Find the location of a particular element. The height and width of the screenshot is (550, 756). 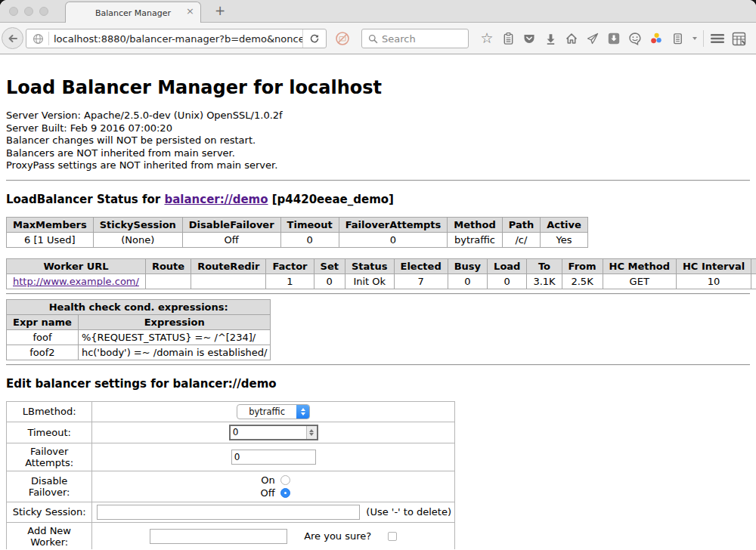

overflow-caret-icon is located at coordinates (694, 39).